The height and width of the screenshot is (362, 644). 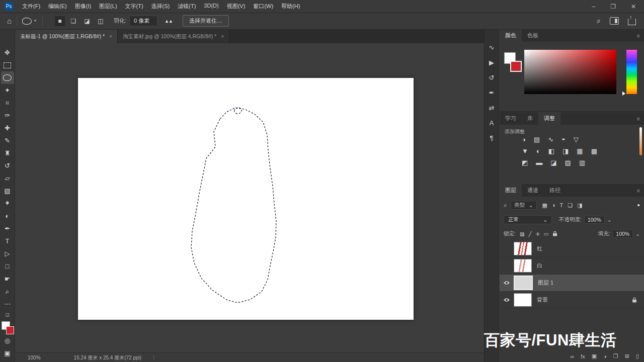 I want to click on hue-slider, so click(x=632, y=72).